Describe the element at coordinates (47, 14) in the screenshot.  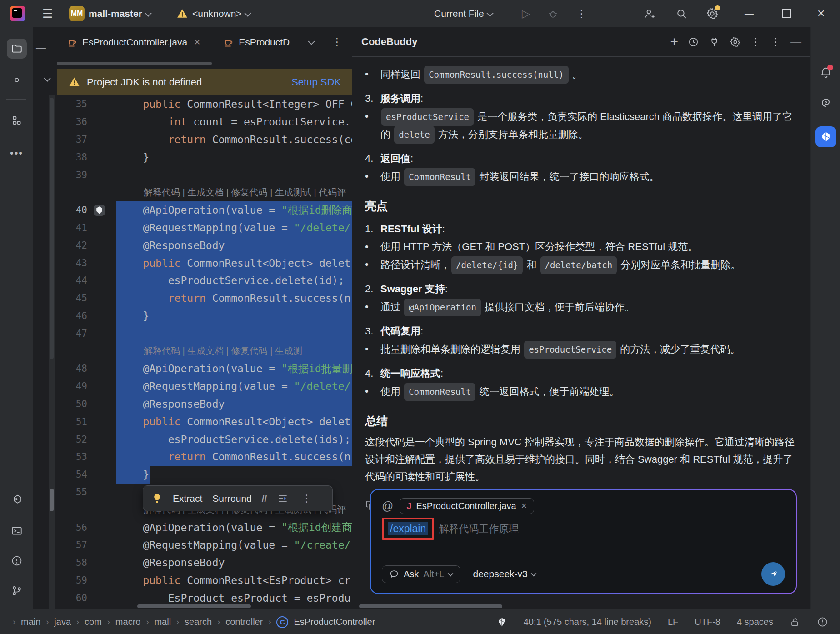
I see `main-menu-button: ☰` at that location.